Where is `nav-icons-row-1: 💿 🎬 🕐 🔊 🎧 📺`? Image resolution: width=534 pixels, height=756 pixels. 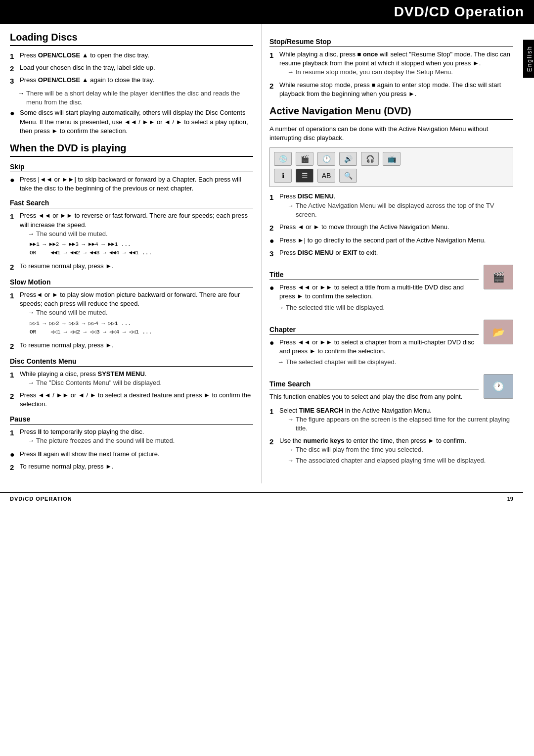 nav-icons-row-1: 💿 🎬 🕐 🔊 🎧 📺 is located at coordinates (392, 159).